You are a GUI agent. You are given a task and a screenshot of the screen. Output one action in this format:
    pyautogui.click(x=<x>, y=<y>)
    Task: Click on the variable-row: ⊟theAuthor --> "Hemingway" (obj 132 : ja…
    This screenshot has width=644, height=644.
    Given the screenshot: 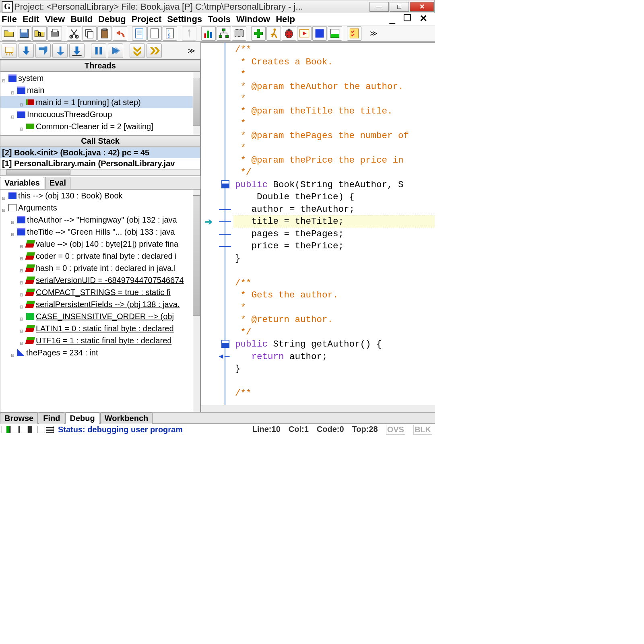 What is the action you would take?
    pyautogui.click(x=100, y=220)
    